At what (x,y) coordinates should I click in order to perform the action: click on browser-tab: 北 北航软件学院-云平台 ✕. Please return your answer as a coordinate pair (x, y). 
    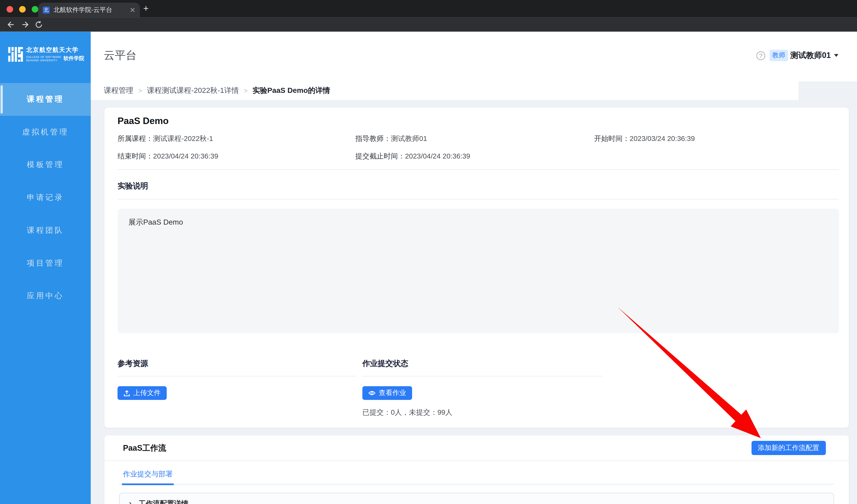
    Looking at the image, I should click on (89, 10).